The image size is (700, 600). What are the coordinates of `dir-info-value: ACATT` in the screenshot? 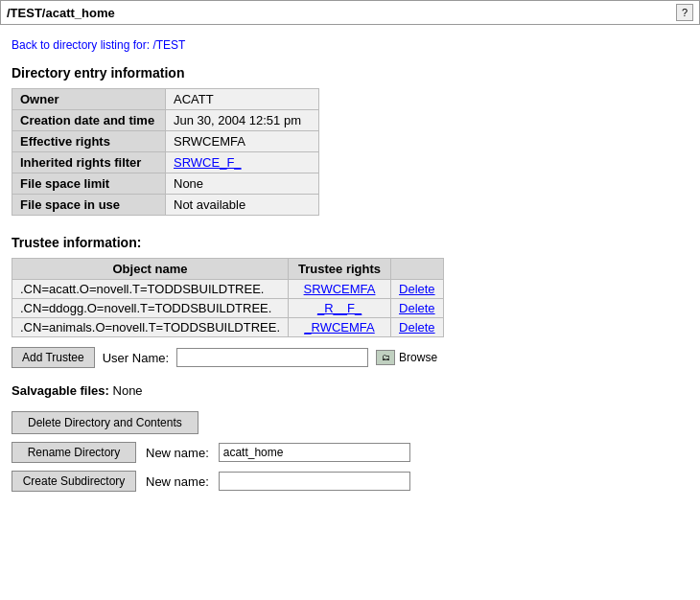 It's located at (243, 100).